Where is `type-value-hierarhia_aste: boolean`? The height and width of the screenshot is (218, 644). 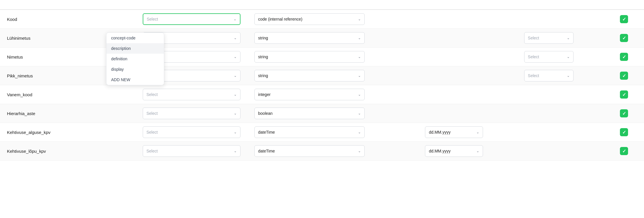 type-value-hierarhia_aste: boolean is located at coordinates (265, 113).